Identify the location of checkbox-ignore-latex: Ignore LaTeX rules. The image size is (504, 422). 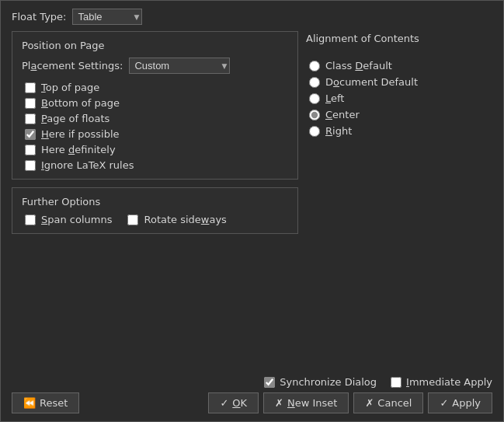
(157, 165).